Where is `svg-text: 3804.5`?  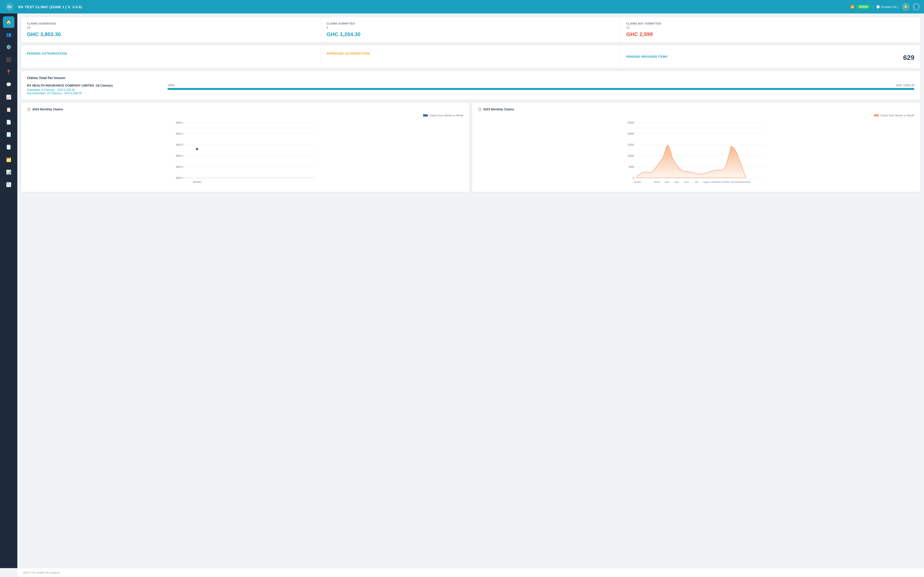 svg-text: 3804.5 is located at coordinates (179, 123).